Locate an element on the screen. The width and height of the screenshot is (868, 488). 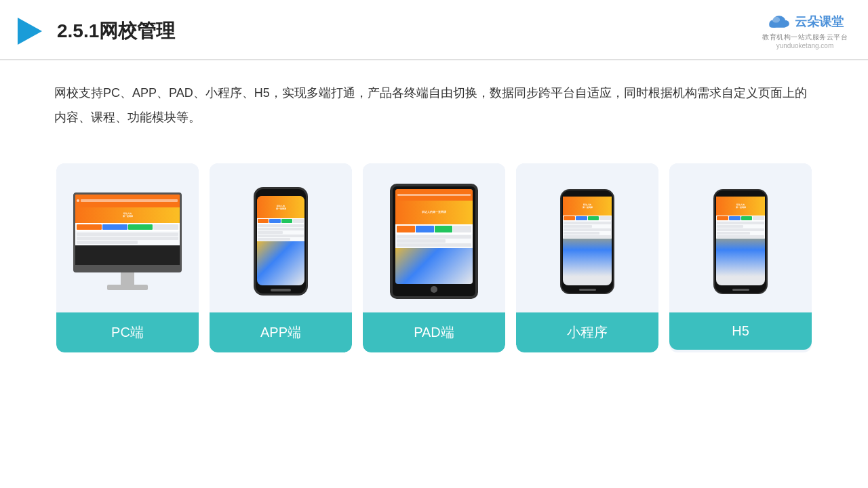
card-mini-label: 小程序 is located at coordinates (587, 332).